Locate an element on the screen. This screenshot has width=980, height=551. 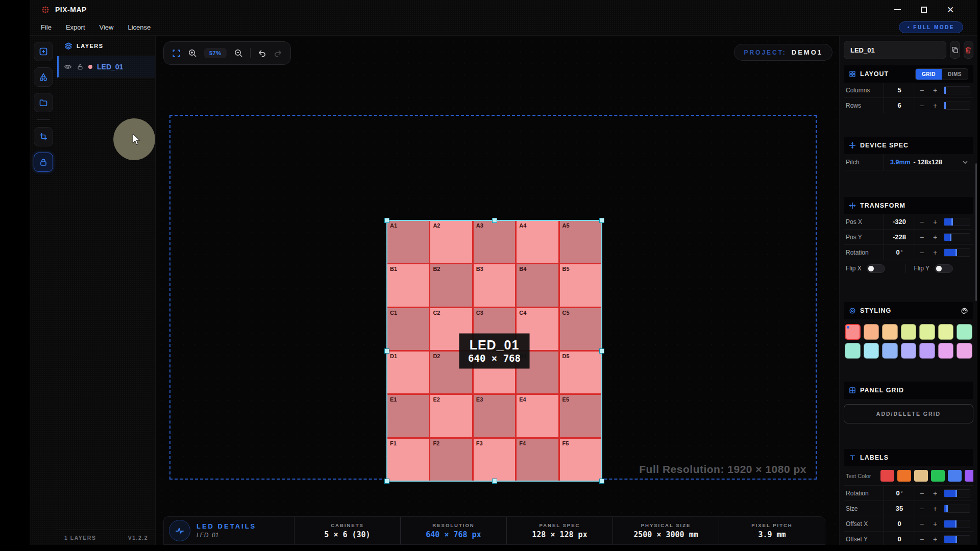
cabinet-cell-A5: A5 is located at coordinates (581, 242).